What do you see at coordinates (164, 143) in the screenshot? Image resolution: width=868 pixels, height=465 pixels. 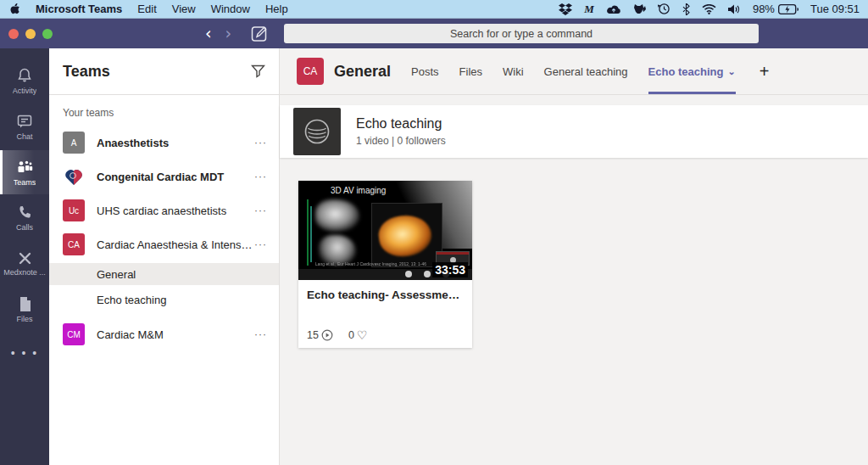 I see `team-row-anaesthetists: A Anaesthetists ···` at bounding box center [164, 143].